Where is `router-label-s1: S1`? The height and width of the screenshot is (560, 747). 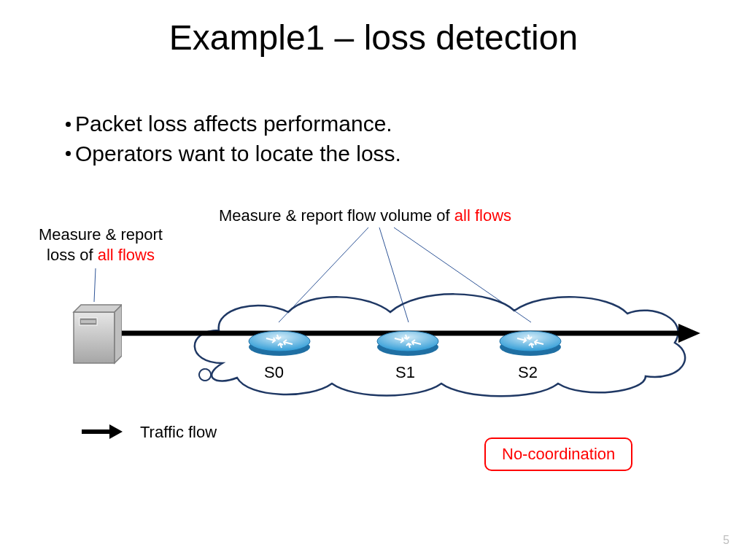 router-label-s1: S1 is located at coordinates (406, 373).